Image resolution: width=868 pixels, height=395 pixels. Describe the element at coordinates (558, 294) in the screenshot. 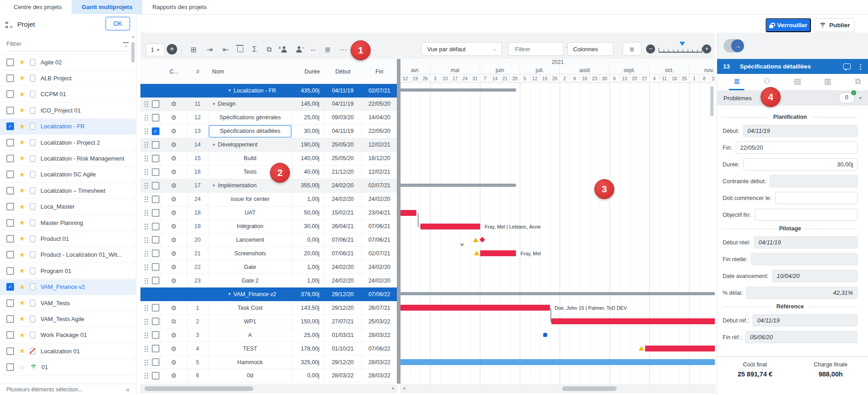

I see `gantt-summary-bar` at that location.